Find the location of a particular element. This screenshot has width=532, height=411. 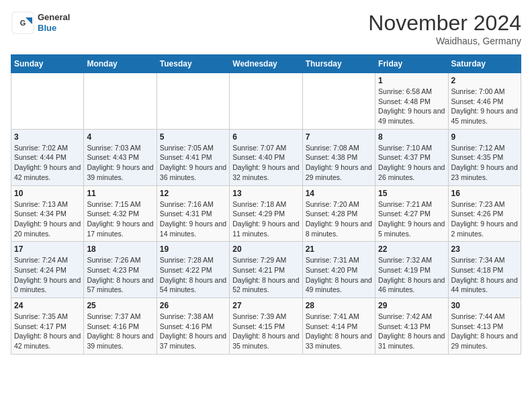

month-title: November 2024 is located at coordinates (445, 23).